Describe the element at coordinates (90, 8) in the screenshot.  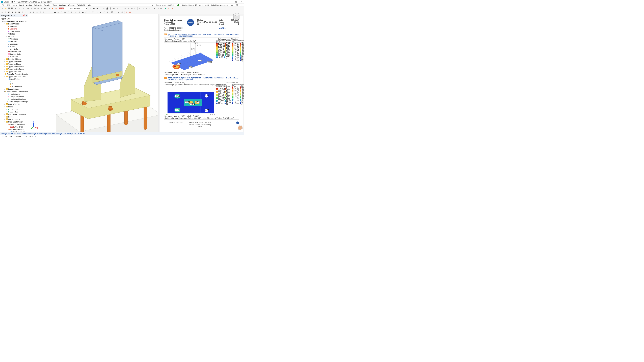
I see `tb-a: ↔` at that location.